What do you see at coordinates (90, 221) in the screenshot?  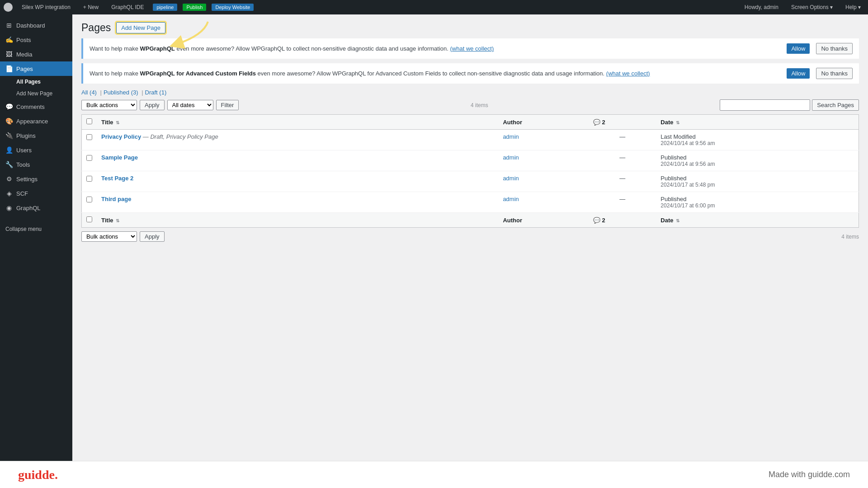 I see `select-all-footer-column-header` at bounding box center [90, 221].